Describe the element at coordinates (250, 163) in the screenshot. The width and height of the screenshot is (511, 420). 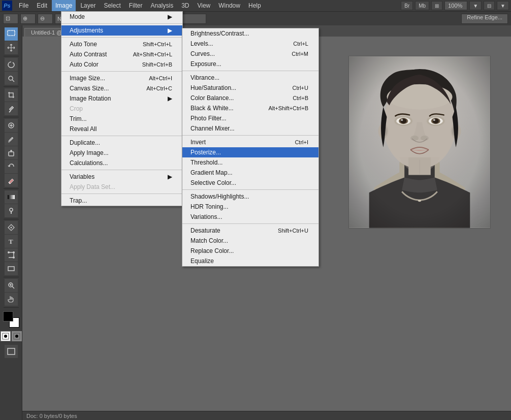
I see `menu-item-threshold: Threshold...` at that location.